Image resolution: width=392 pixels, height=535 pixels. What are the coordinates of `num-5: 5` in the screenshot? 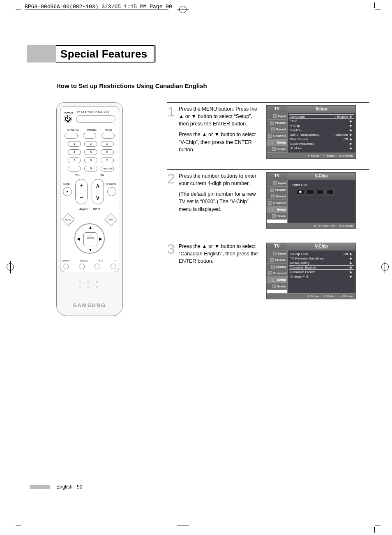 It's located at (91, 152).